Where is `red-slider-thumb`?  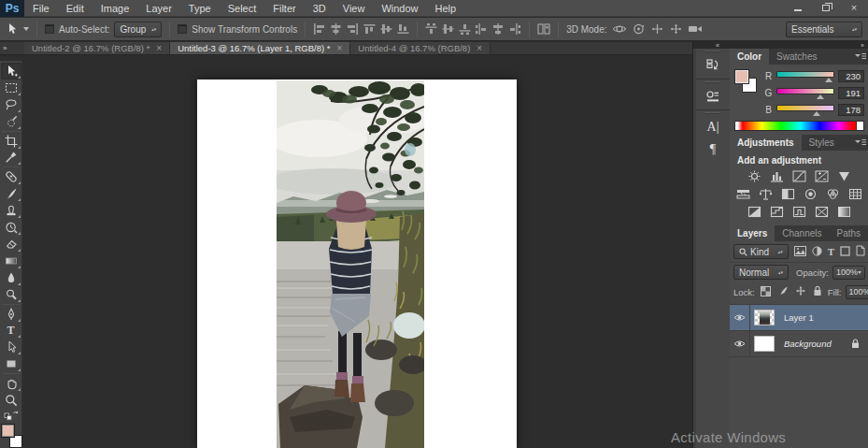
red-slider-thumb is located at coordinates (829, 80).